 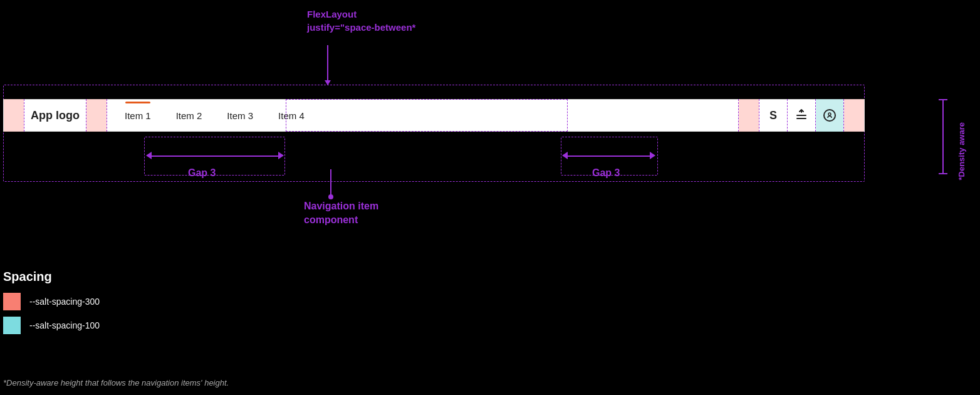 What do you see at coordinates (341, 213) in the screenshot?
I see `nav-item-annotation-label: Navigation item component` at bounding box center [341, 213].